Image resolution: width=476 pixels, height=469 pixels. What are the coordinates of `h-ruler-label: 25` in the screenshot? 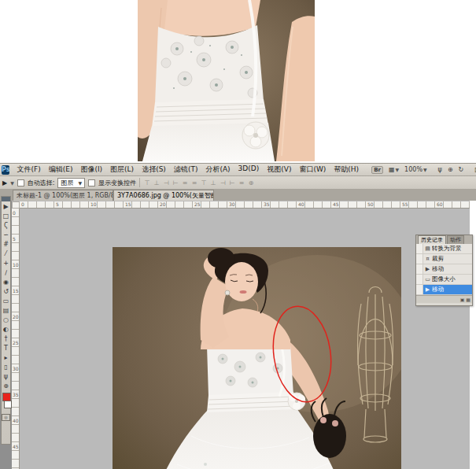 It's located at (197, 205).